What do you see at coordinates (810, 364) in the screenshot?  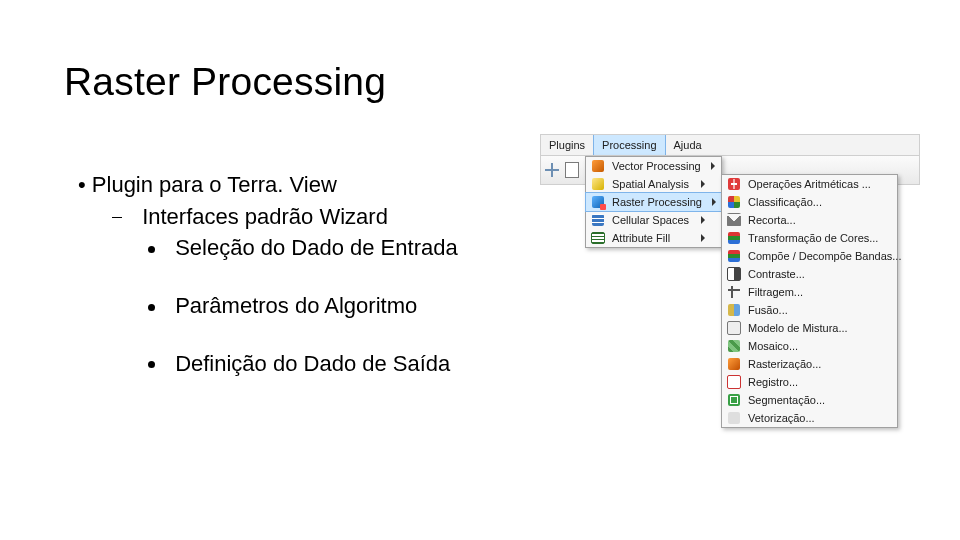 I see `dd2-item-10: Rasterização...` at bounding box center [810, 364].